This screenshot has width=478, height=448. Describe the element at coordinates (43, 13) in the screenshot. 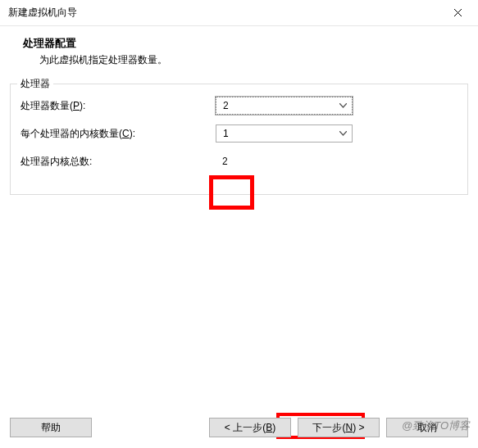

I see `window-title: 新建虚拟机向导` at that location.